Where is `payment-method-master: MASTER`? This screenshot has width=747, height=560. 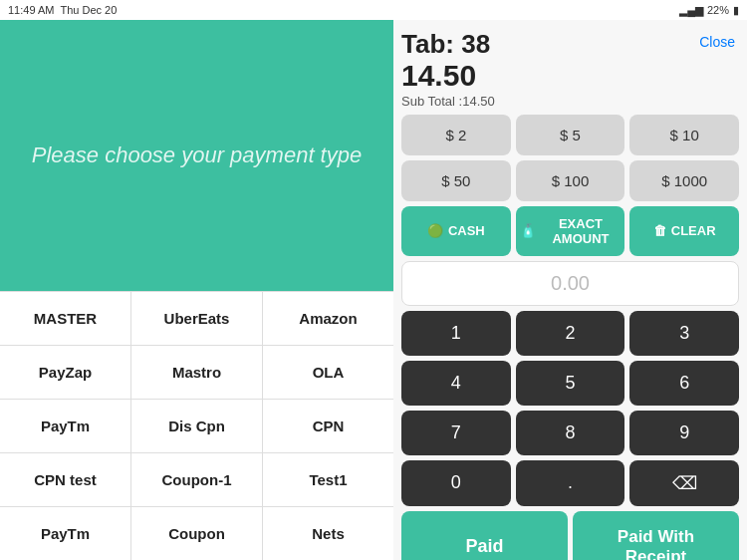
payment-method-master: MASTER is located at coordinates (66, 319).